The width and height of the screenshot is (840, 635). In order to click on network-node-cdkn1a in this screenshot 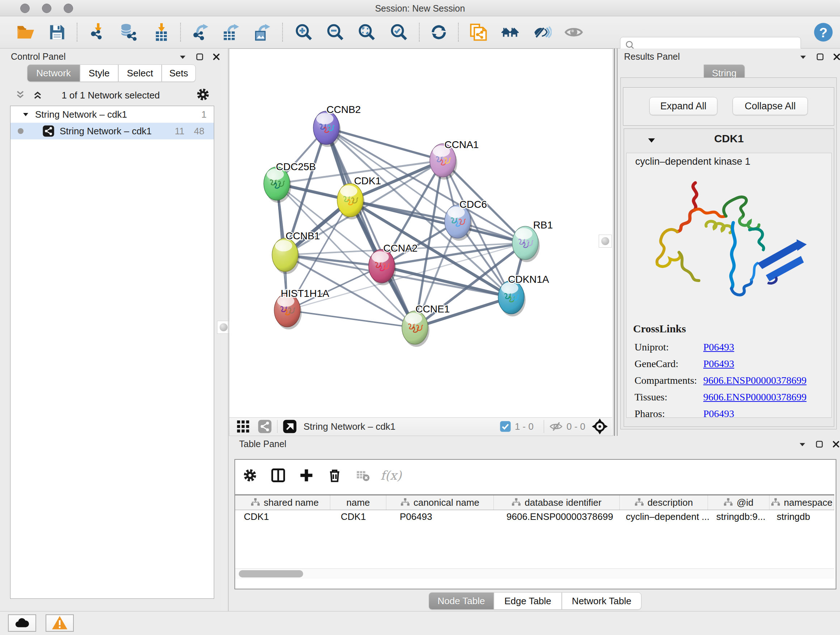, I will do `click(512, 299)`.